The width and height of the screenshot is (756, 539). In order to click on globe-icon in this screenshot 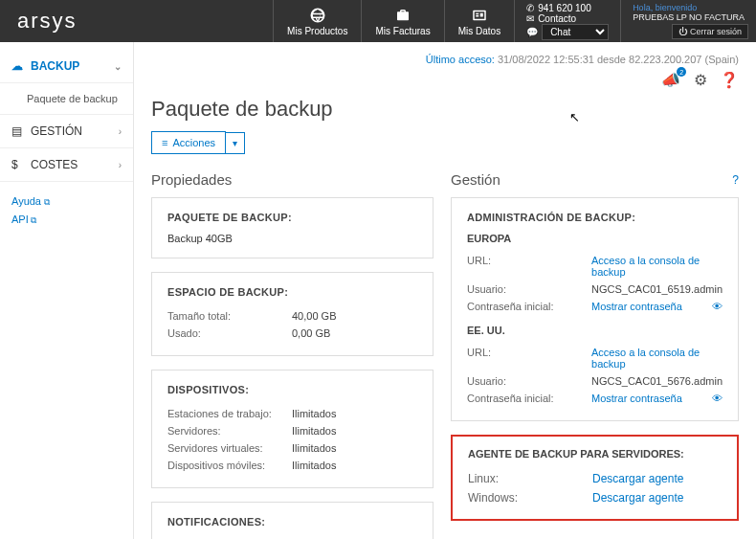, I will do `click(318, 15)`.